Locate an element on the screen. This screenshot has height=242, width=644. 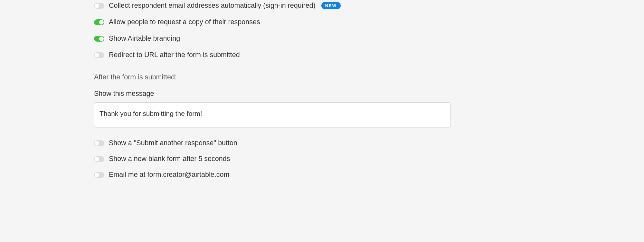
toggle-submit-another is located at coordinates (99, 143).